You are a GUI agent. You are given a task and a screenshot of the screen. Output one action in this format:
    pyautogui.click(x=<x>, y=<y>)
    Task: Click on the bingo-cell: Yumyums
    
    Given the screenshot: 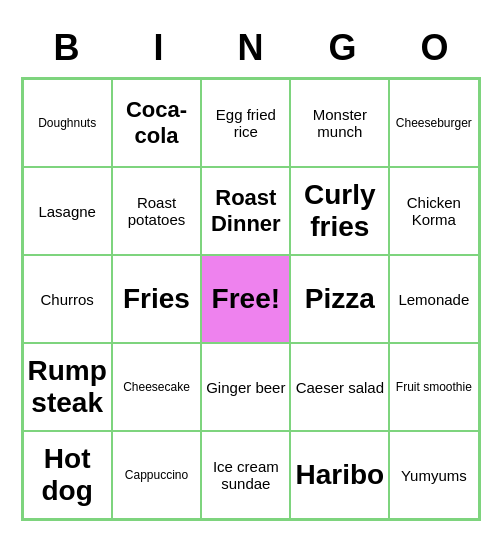 What is the action you would take?
    pyautogui.click(x=434, y=475)
    